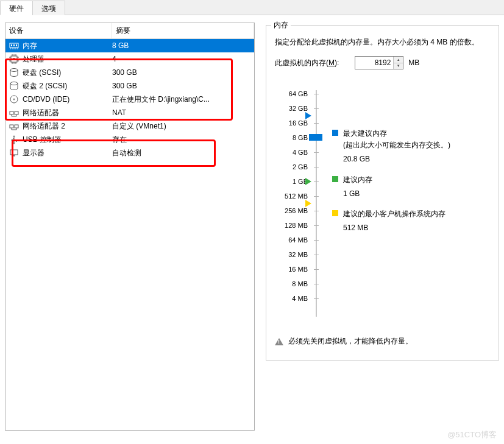 This screenshot has width=504, height=444. Describe the element at coordinates (308, 203) in the screenshot. I see `marker-min` at that location.